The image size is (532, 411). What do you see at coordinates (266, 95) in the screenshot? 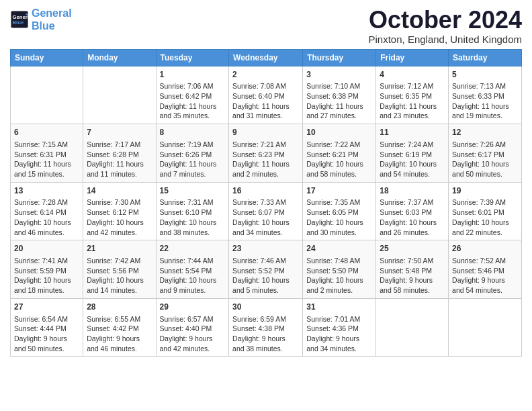
I see `calendar-week-row: 1Sunrise: 7:06 AM Sunset: 6:42 PM Daylig…` at bounding box center [266, 95].